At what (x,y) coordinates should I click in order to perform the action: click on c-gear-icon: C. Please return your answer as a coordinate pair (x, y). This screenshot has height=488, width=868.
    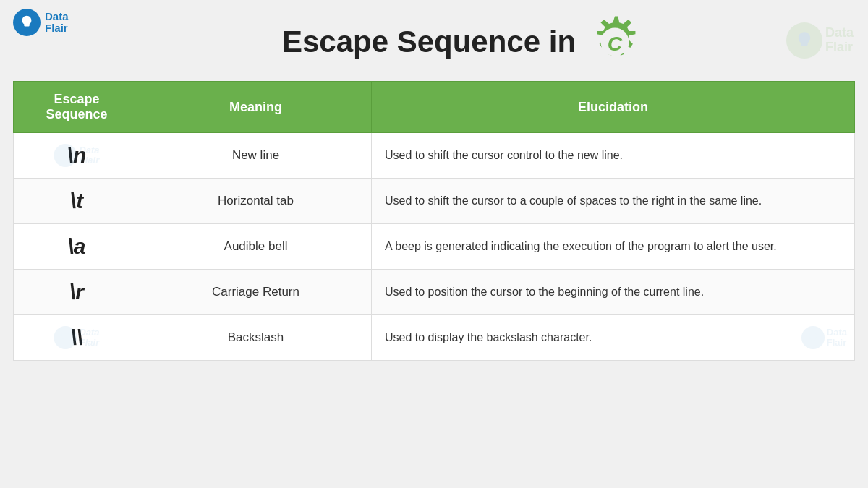
    Looking at the image, I should click on (615, 42).